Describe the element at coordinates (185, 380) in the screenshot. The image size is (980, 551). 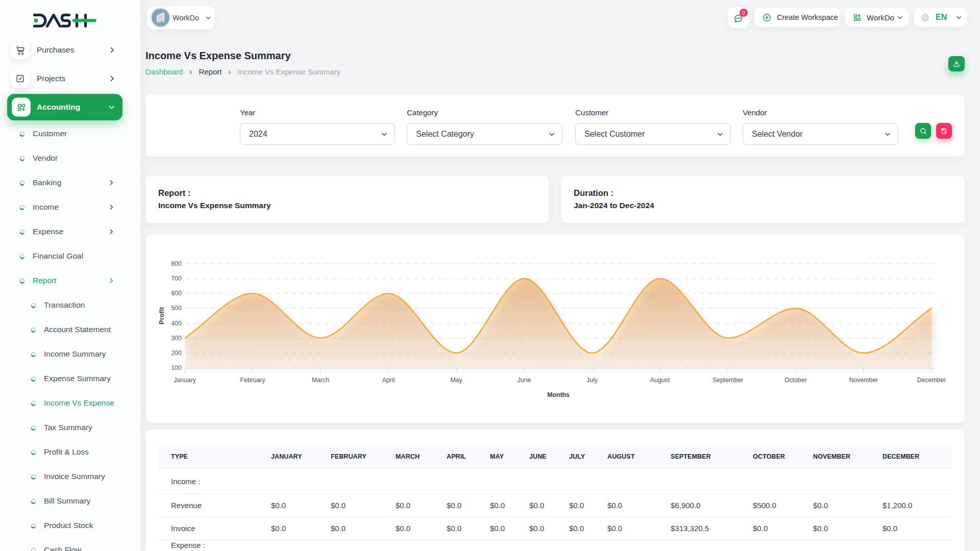
I see `svg-text: January` at that location.